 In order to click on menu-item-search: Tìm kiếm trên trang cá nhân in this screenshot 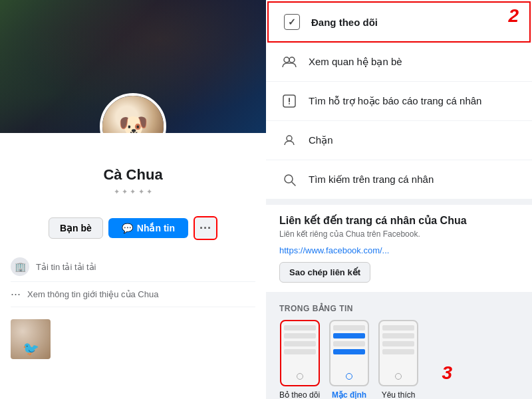, I will do `click(399, 180)`.